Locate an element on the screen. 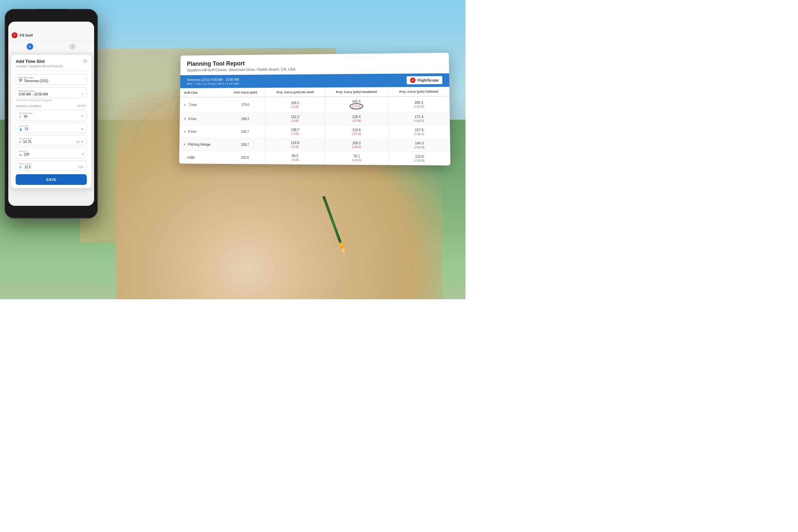 The width and height of the screenshot is (798, 532). col-header-headwind: Proj. Carry (yds) Headwind is located at coordinates (356, 92).